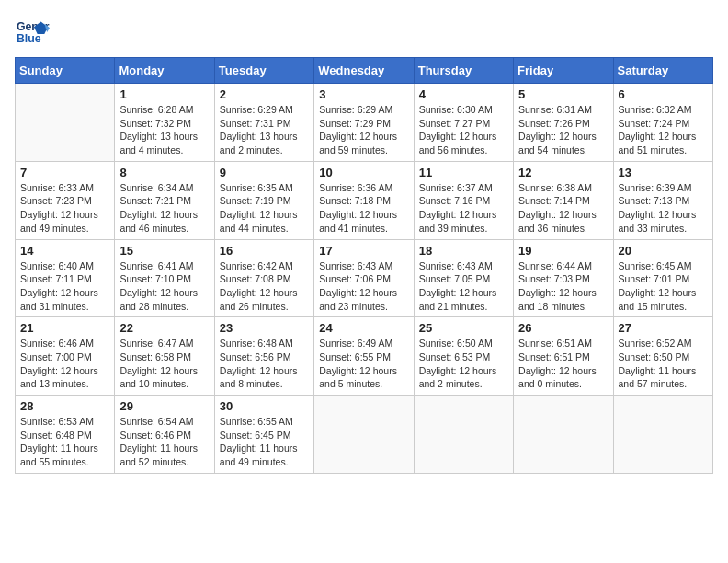  What do you see at coordinates (463, 208) in the screenshot?
I see `day-info: Sunrise: 6:37 AMSunset: 7:16 PMDaylight:…` at bounding box center [463, 208].